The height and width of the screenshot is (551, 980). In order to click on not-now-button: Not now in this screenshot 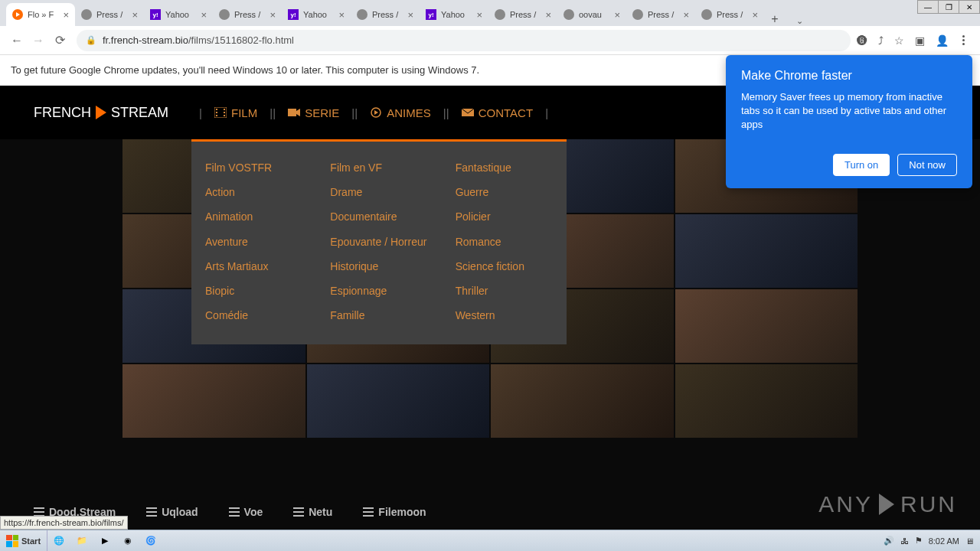, I will do `click(927, 165)`.